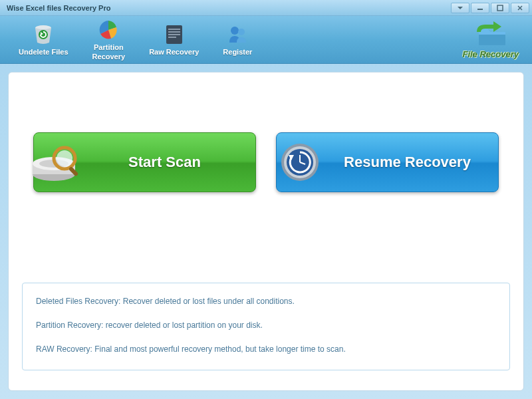  Describe the element at coordinates (500, 8) in the screenshot. I see `maximize-button` at that location.